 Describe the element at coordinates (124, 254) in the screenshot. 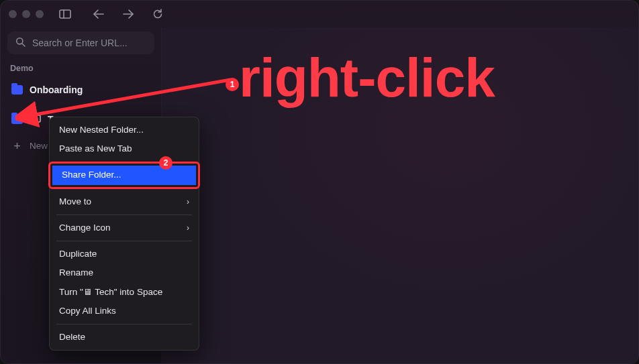

I see `menu-item-duplicate: Duplicate` at that location.